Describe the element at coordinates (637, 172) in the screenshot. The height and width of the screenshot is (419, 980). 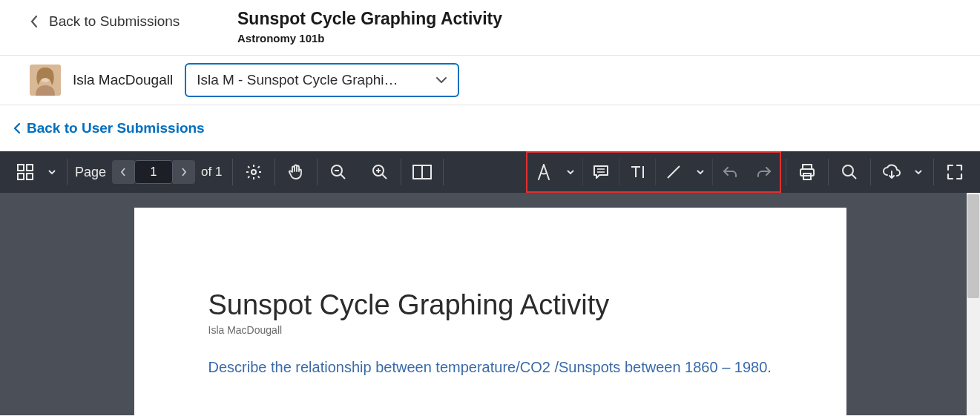
I see `text-icon` at that location.